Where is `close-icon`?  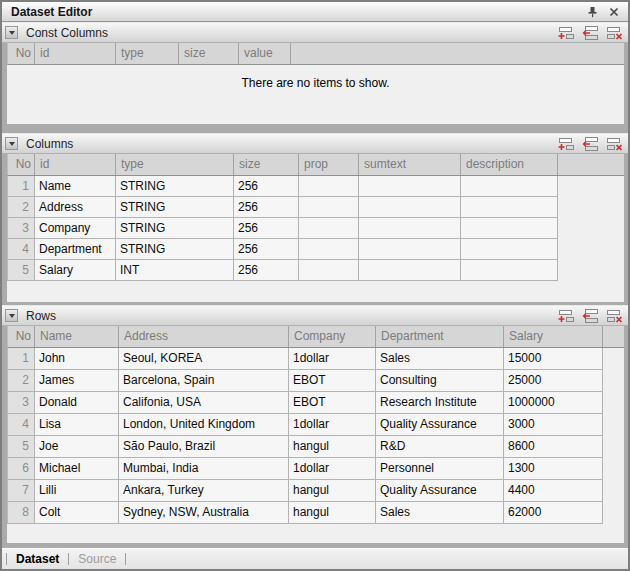
close-icon is located at coordinates (614, 12).